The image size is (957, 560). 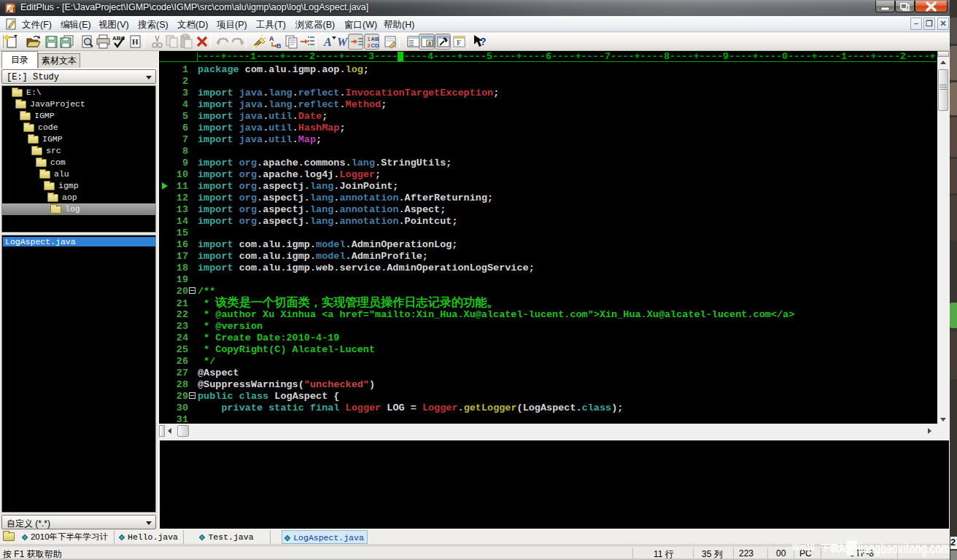 What do you see at coordinates (430, 44) in the screenshot?
I see `svg-text: 8` at bounding box center [430, 44].